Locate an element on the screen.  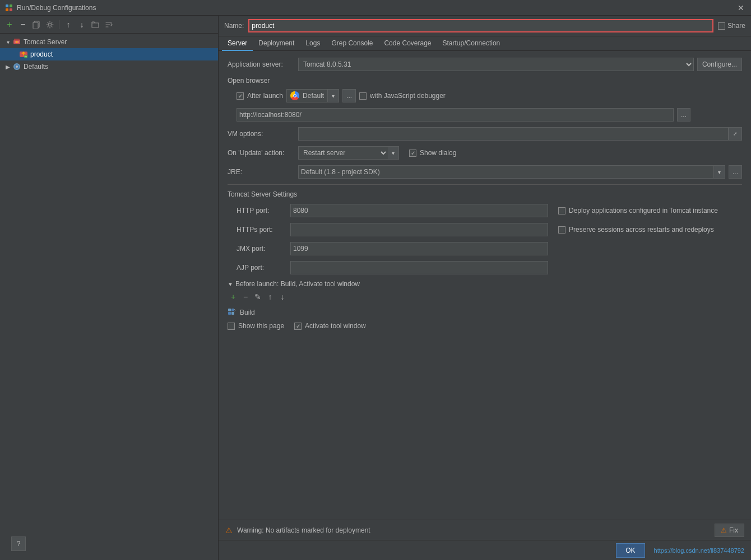
jre-row: JRE: ▾ ... is located at coordinates (485, 172).